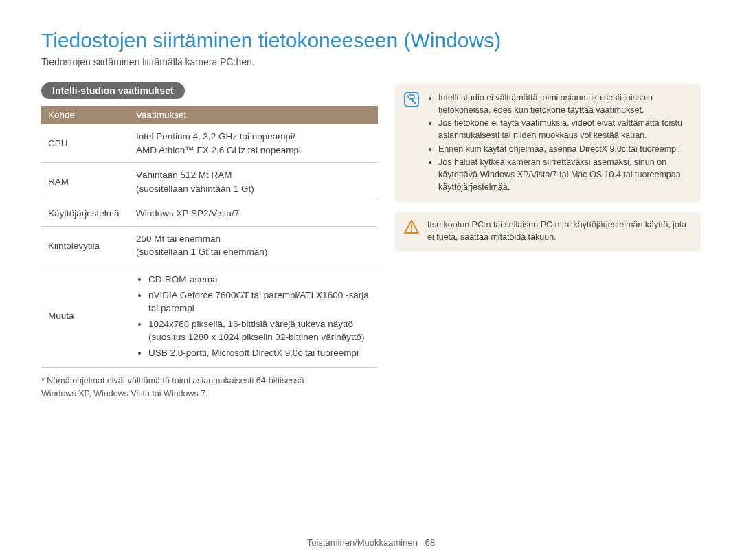 This screenshot has height=560, width=742. Describe the element at coordinates (85, 316) in the screenshot. I see `muuta-label: Muuta` at that location.